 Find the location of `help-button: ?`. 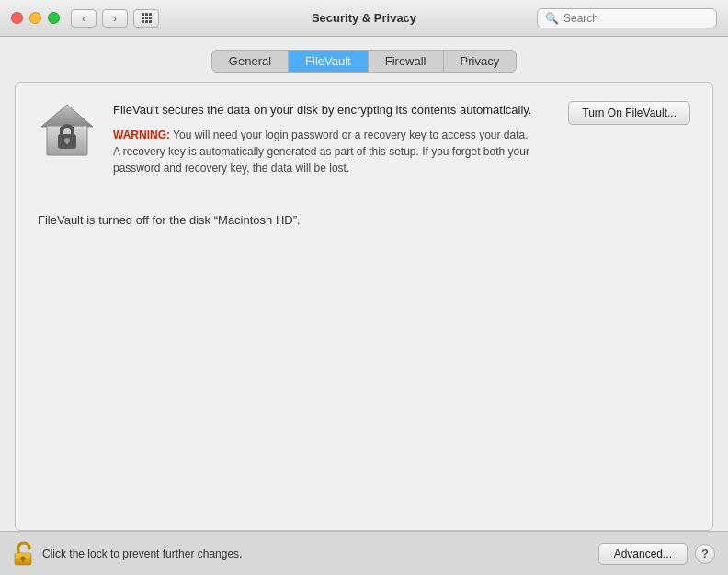

help-button: ? is located at coordinates (705, 554).